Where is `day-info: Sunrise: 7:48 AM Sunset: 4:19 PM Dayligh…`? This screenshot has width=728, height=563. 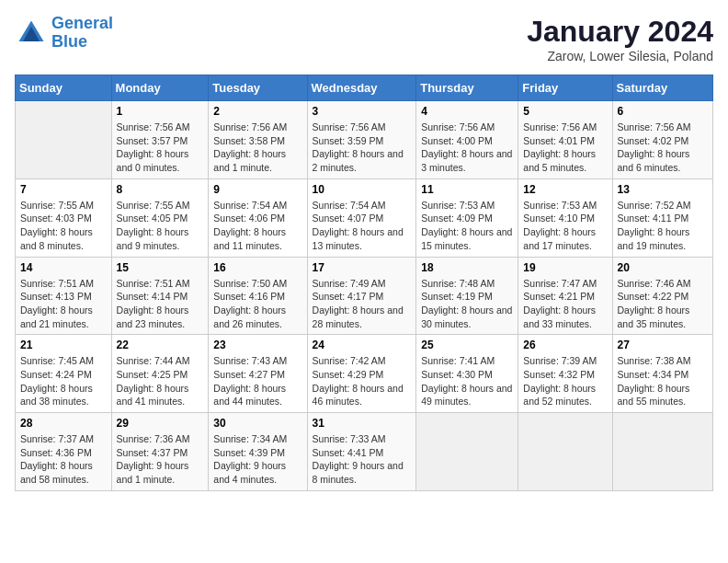
day-info: Sunrise: 7:48 AM Sunset: 4:19 PM Dayligh… is located at coordinates (467, 304).